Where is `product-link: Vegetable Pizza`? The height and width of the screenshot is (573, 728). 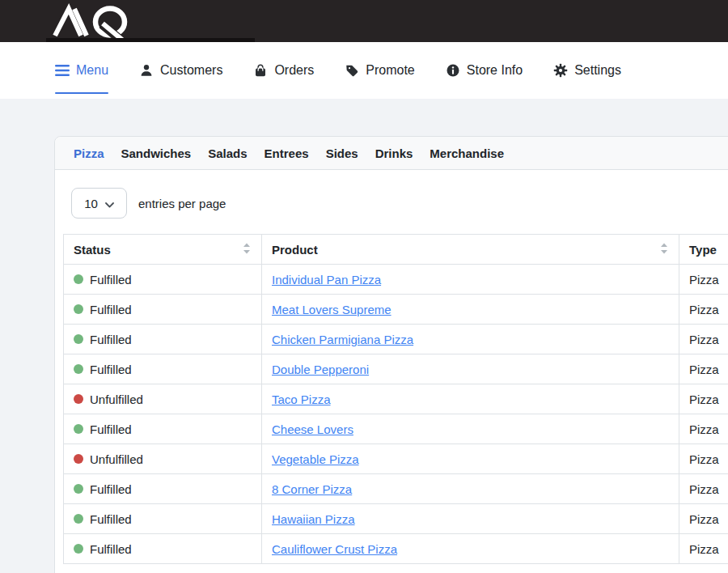
product-link: Vegetable Pizza is located at coordinates (315, 460).